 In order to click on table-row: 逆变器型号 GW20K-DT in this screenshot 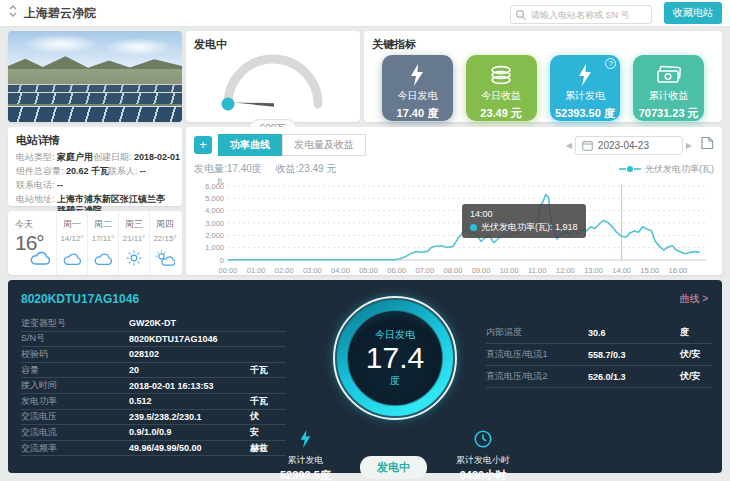, I will do `click(154, 324)`.